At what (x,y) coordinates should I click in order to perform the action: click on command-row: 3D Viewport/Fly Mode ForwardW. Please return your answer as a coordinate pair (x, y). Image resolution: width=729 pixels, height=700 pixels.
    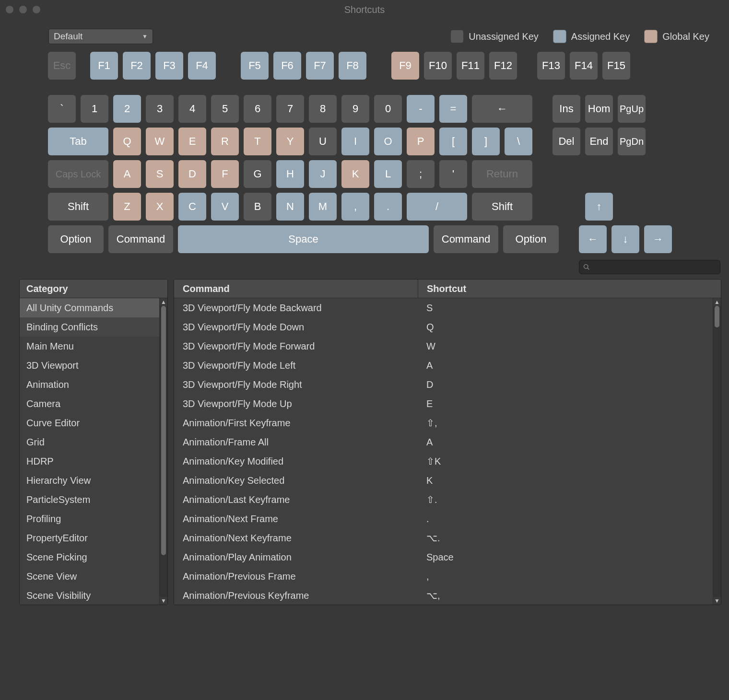
    Looking at the image, I should click on (444, 346).